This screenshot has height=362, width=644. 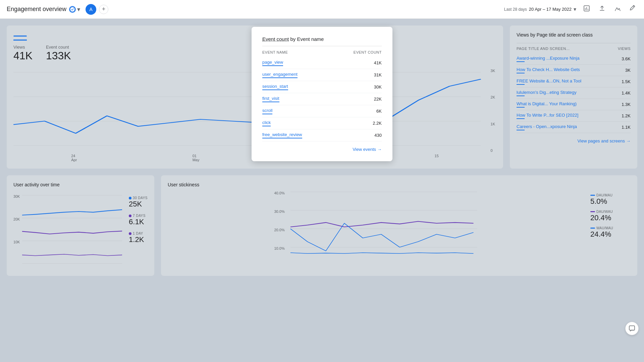 I want to click on event-name-link: page_view, so click(x=273, y=63).